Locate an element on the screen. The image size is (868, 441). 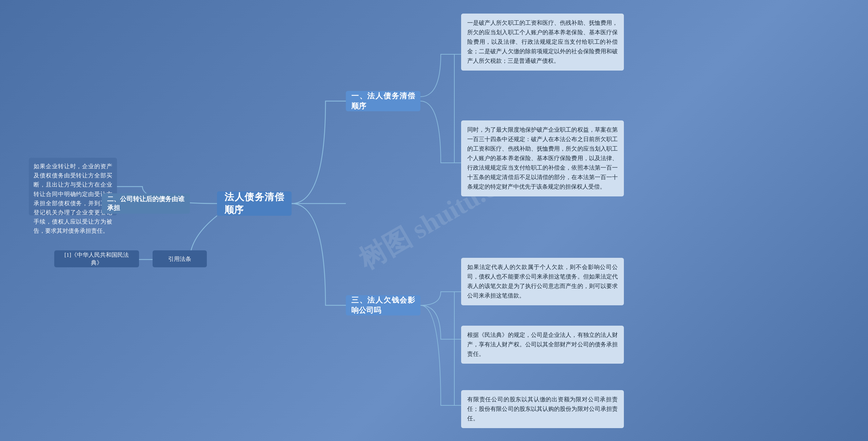
r3a-text: 如果法定代表人的欠款属于个人欠款，则不会影响公司公司，债权人也不能要求公司来承担… is located at coordinates (542, 282).